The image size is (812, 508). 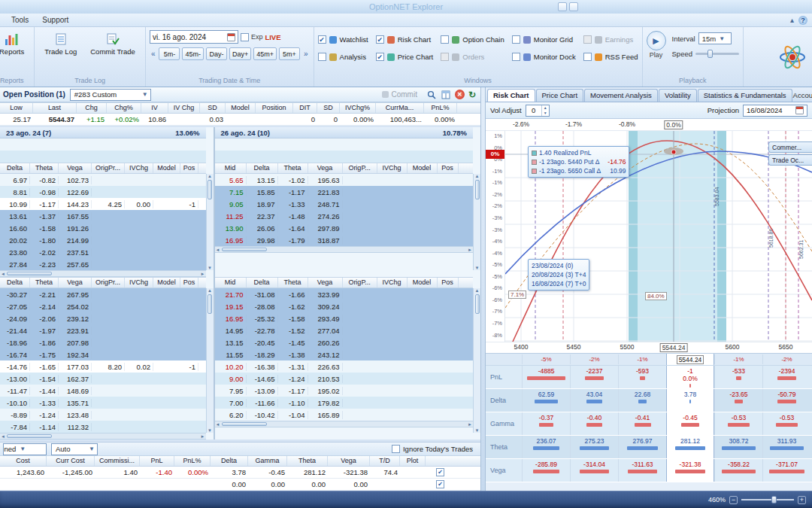 I want to click on window-toggle-monitor-dock: Monitor Dock, so click(x=544, y=57).